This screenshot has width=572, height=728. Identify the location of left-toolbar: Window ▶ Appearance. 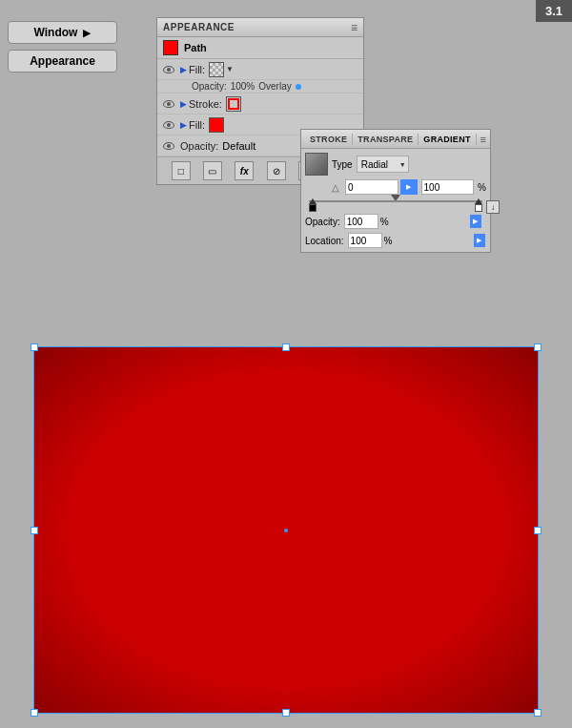
(63, 47).